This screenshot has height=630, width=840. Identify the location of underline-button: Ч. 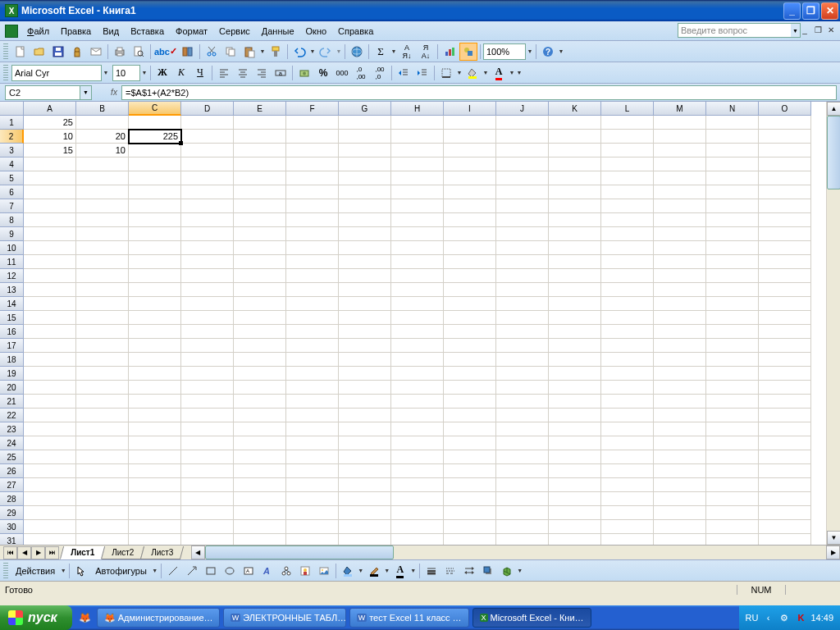
(200, 73).